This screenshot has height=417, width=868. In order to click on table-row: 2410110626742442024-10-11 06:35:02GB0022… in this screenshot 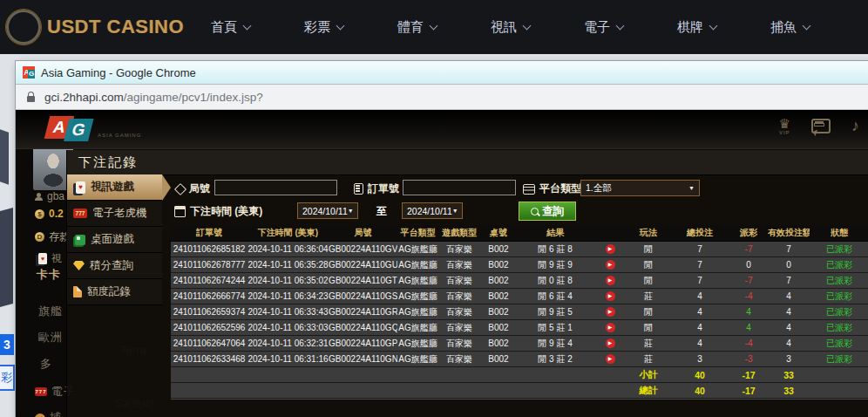, I will do `click(519, 281)`.